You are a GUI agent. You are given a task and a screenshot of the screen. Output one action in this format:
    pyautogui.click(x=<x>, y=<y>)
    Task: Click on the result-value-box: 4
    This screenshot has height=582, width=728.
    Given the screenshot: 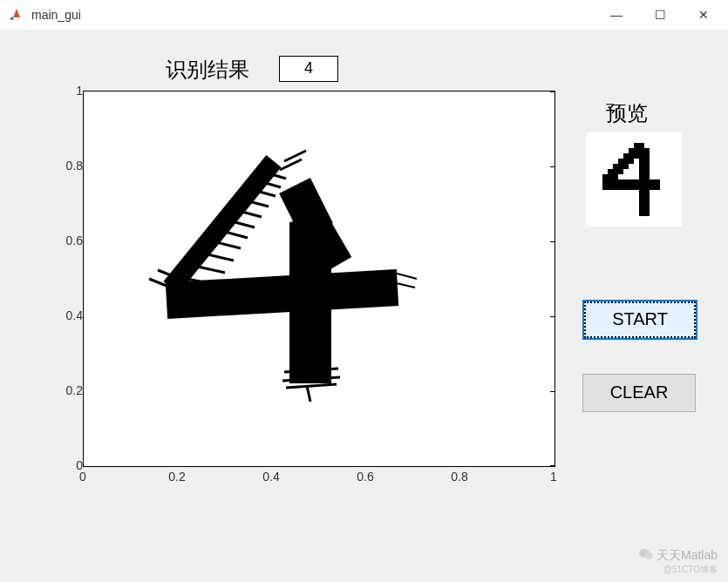 What is the action you would take?
    pyautogui.click(x=309, y=69)
    